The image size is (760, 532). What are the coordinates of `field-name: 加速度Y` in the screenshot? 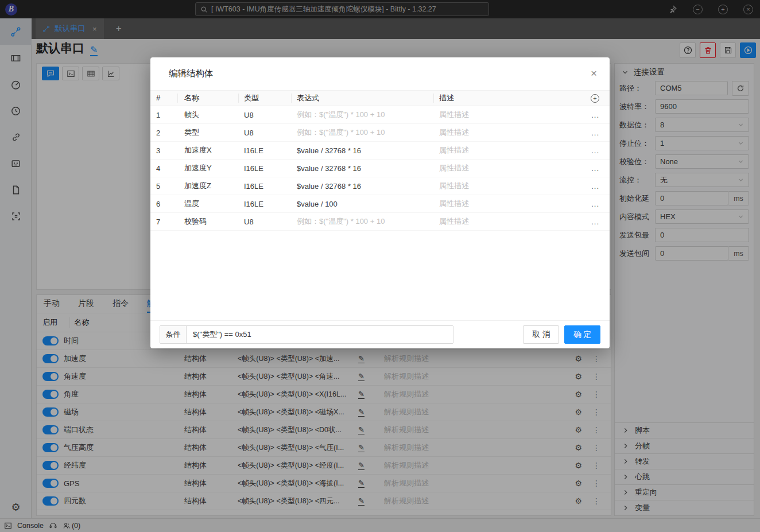 It's located at (208, 168).